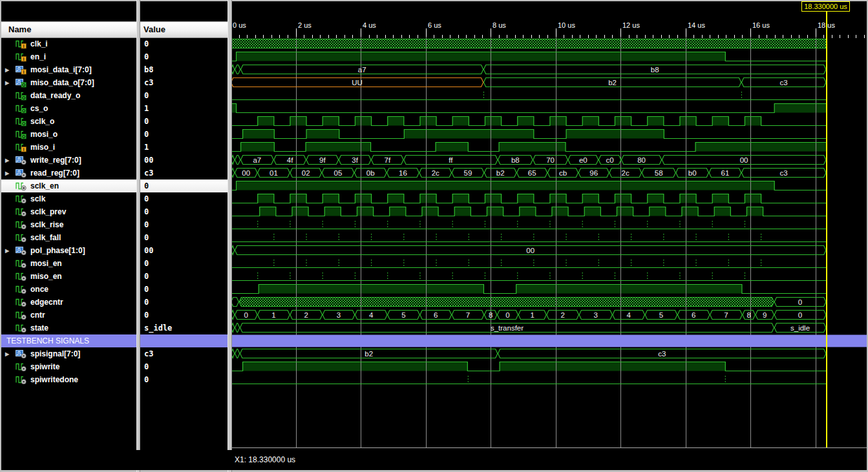 The width and height of the screenshot is (868, 472). I want to click on signal-row: Osclk_o, so click(69, 121).